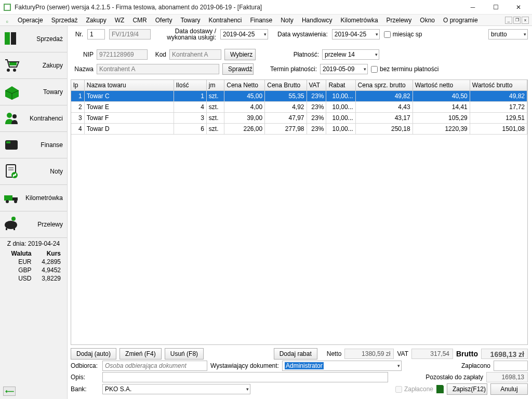 This screenshot has width=532, height=399. What do you see at coordinates (356, 34) in the screenshot?
I see `data-wystawienia-picker: 2019-04-25▾` at bounding box center [356, 34].